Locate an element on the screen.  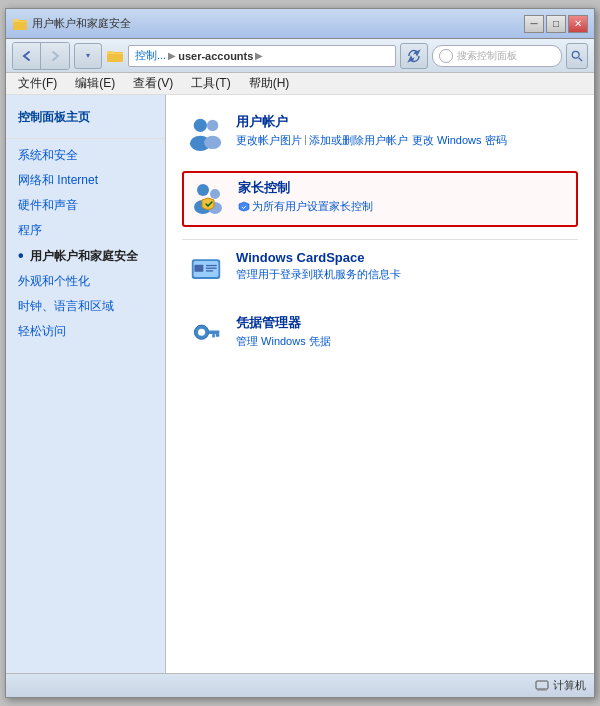
menu-help: 帮助(H) is located at coordinates (270, 84).